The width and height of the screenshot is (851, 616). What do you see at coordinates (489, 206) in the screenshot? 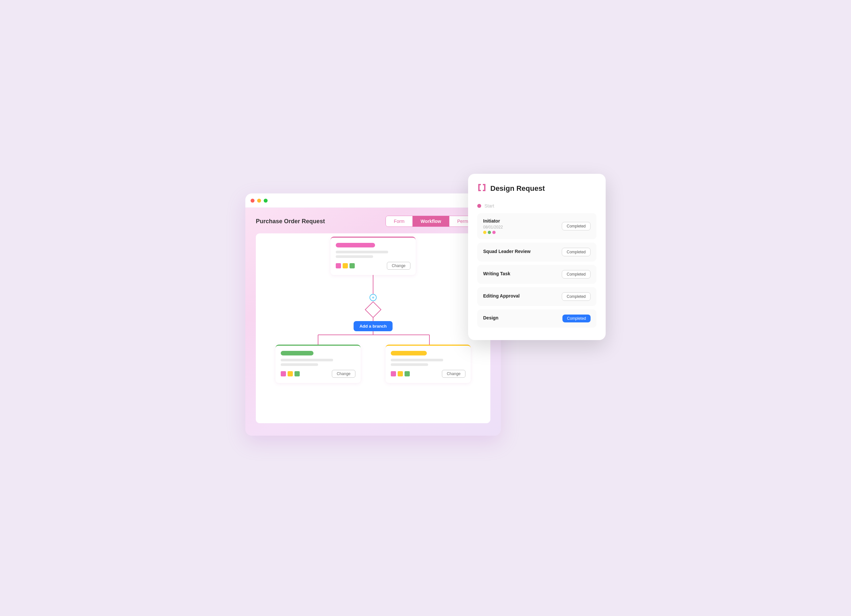
I see `start-label: Start` at bounding box center [489, 206].